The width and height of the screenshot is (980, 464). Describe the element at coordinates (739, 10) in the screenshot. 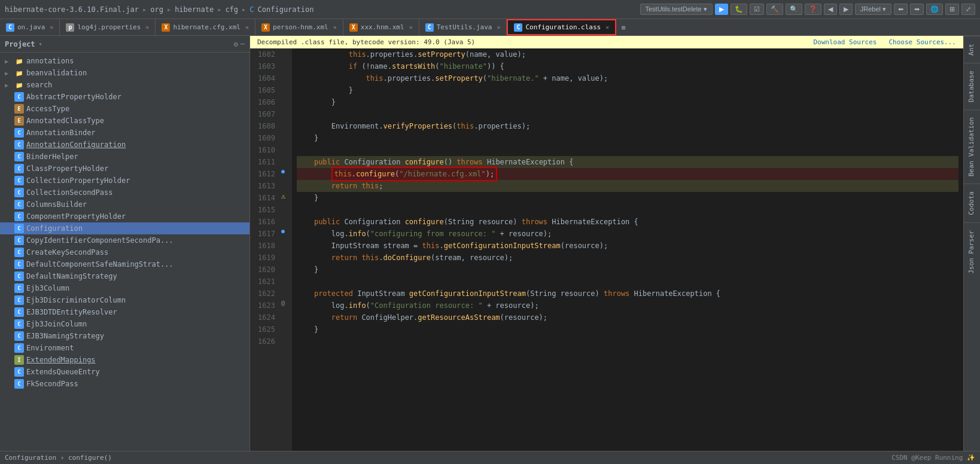

I see `debug-btn: 🐛` at that location.